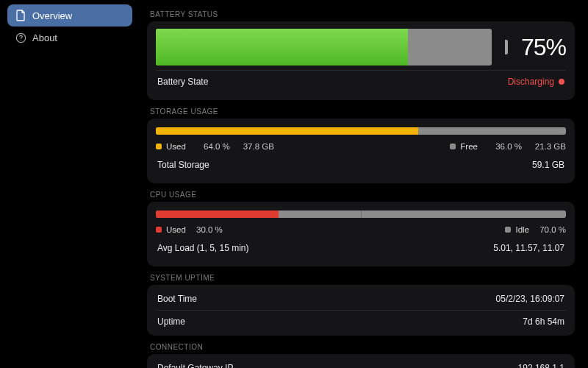  What do you see at coordinates (361, 228) in the screenshot?
I see `cpu-legend: Used 30.0 % Idle 70.0 %` at bounding box center [361, 228].